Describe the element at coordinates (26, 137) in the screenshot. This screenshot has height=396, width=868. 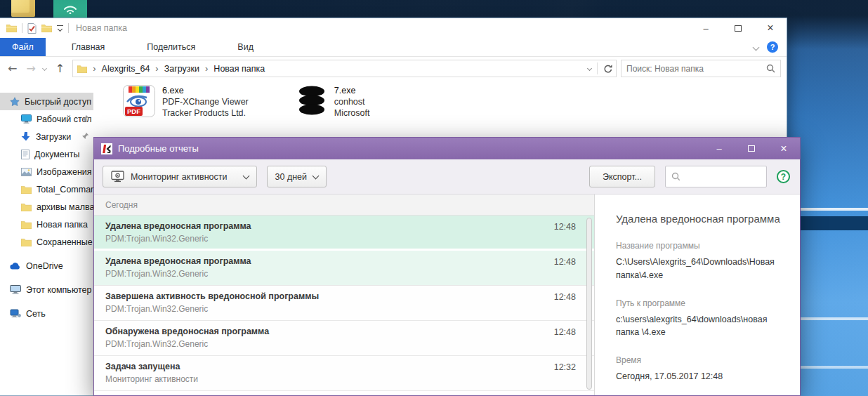
I see `downloads-icon` at that location.